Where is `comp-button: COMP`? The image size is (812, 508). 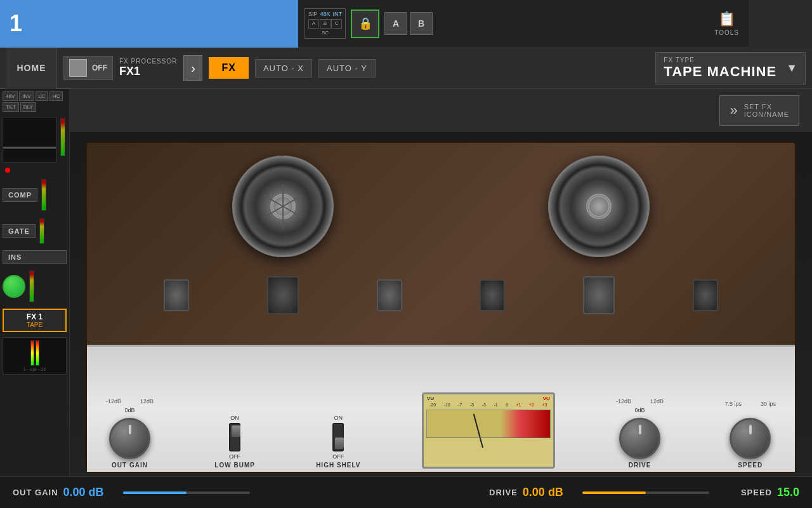
comp-button: COMP is located at coordinates (20, 195).